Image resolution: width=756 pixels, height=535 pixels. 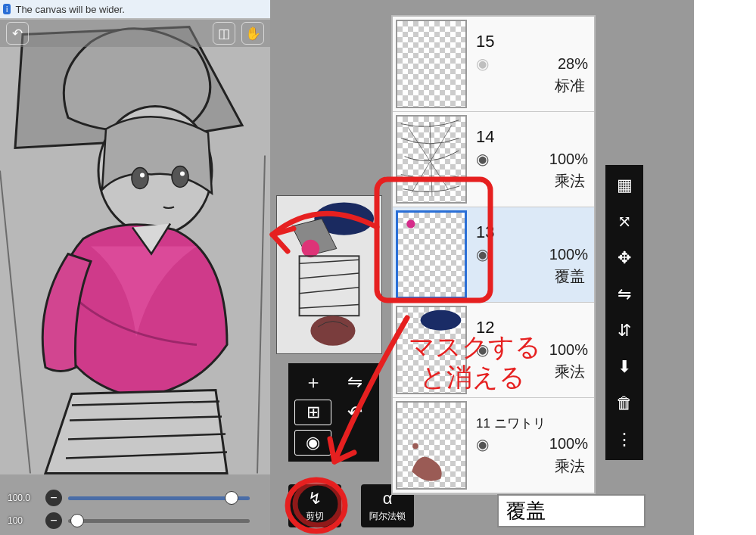 I want to click on empty-margin, so click(x=702, y=268).